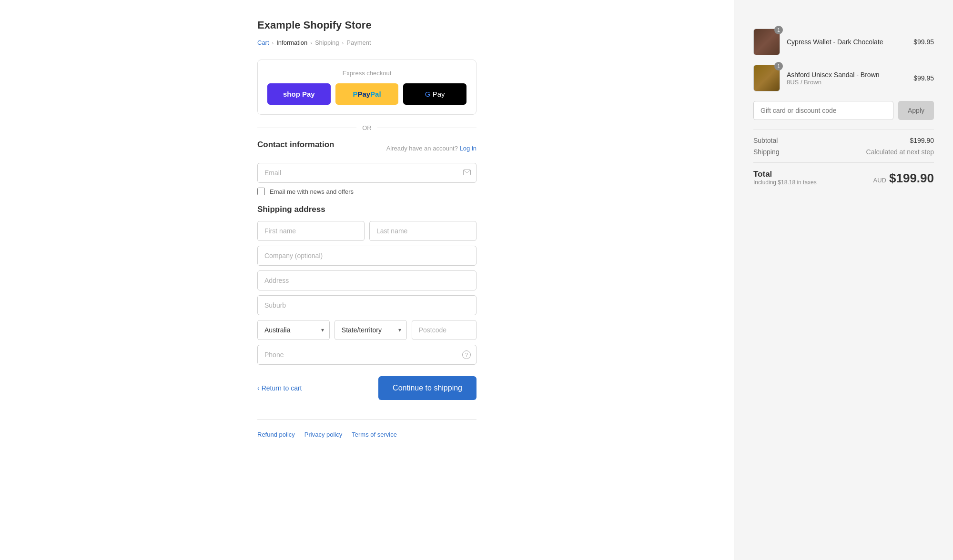  I want to click on discount-row: Apply, so click(843, 110).